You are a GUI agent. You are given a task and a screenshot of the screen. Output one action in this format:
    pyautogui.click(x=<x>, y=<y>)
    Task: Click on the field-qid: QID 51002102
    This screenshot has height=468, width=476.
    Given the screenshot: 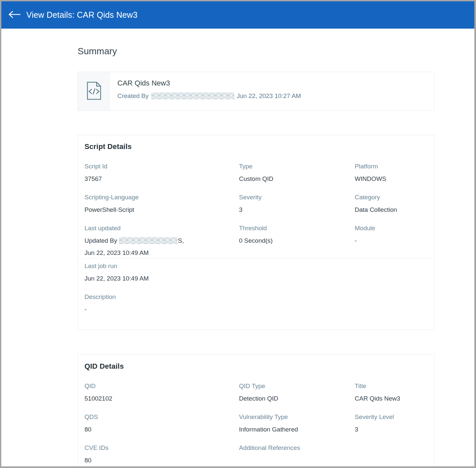 What is the action you would take?
    pyautogui.click(x=99, y=392)
    